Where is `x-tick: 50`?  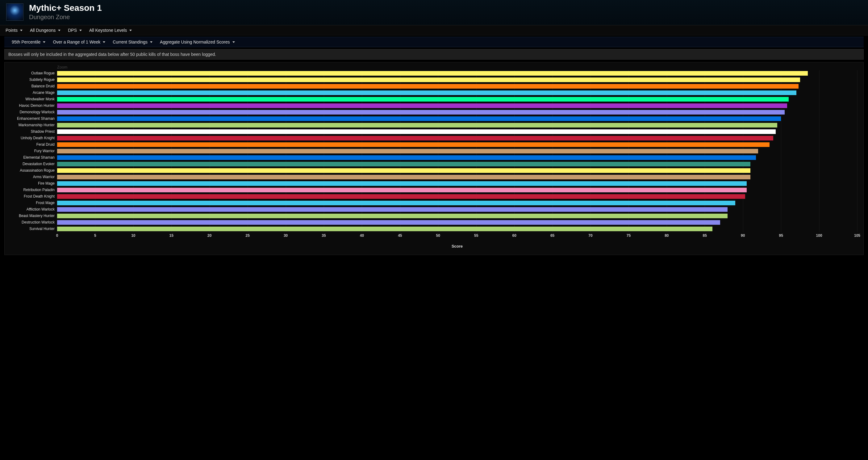
x-tick: 50 is located at coordinates (438, 236).